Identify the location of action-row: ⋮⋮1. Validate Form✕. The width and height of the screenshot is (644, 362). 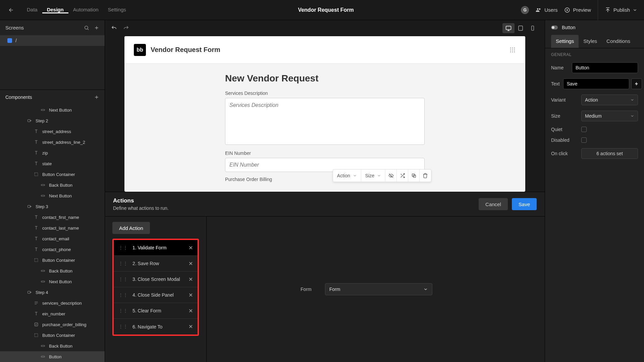
(156, 248).